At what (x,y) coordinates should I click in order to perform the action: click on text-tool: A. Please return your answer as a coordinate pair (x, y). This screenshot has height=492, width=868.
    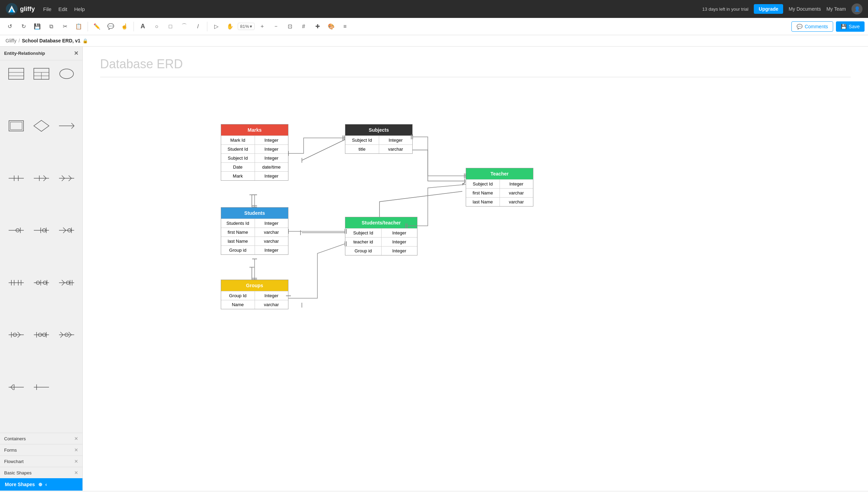
    Looking at the image, I should click on (143, 27).